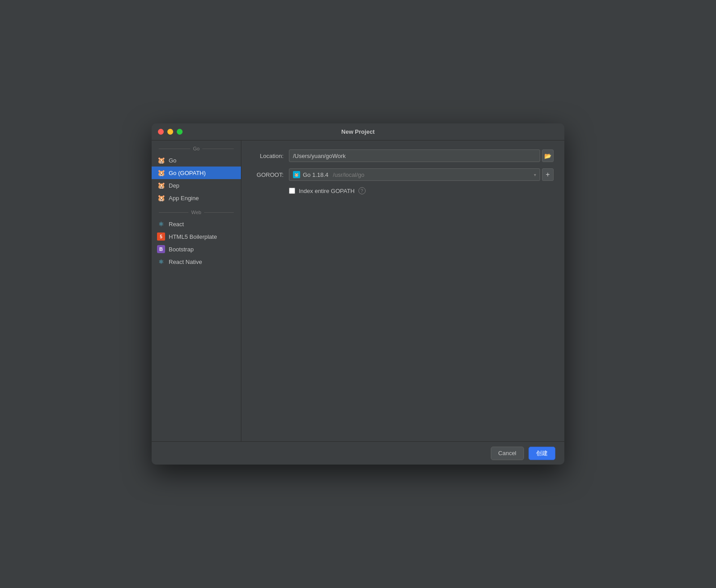 The image size is (716, 588). What do you see at coordinates (161, 249) in the screenshot?
I see `bootstrap-icon: B` at bounding box center [161, 249].